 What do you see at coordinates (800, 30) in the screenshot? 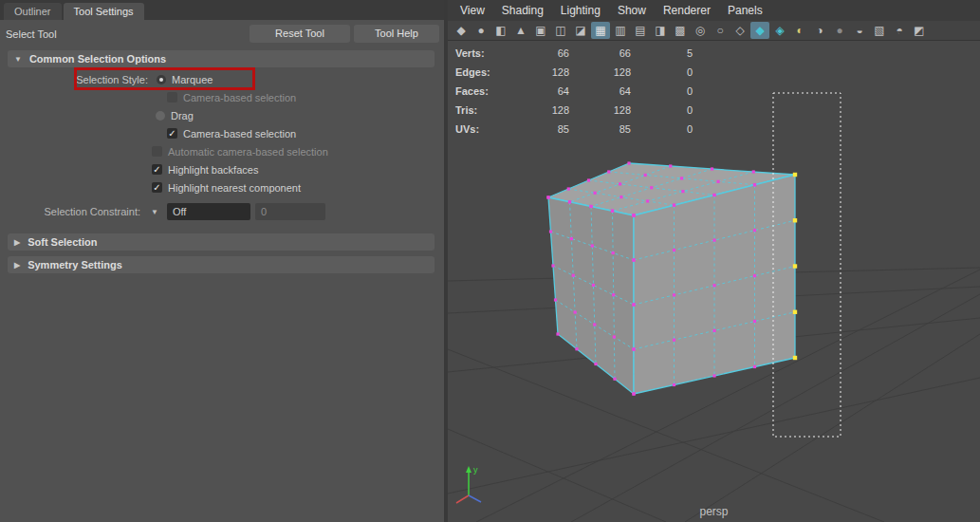
I see `use-all-lights-icon: ◐` at bounding box center [800, 30].